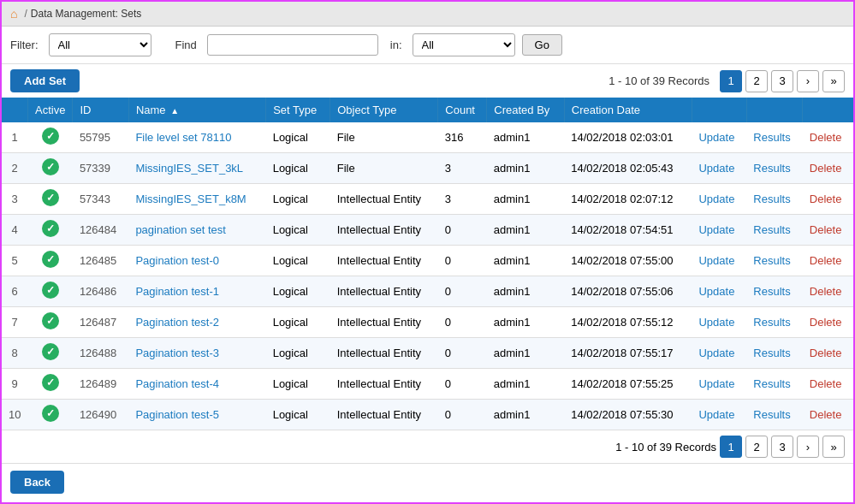 The height and width of the screenshot is (504, 855). Describe the element at coordinates (177, 353) in the screenshot. I see `name-link: Pagination test-3` at that location.